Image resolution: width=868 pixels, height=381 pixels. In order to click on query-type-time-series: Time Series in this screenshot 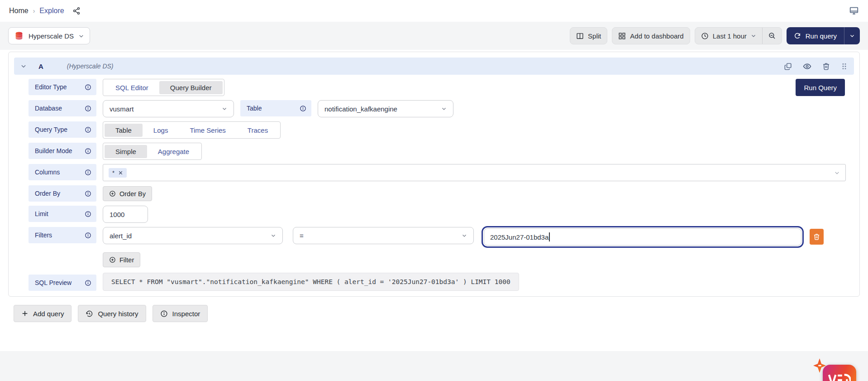, I will do `click(207, 130)`.